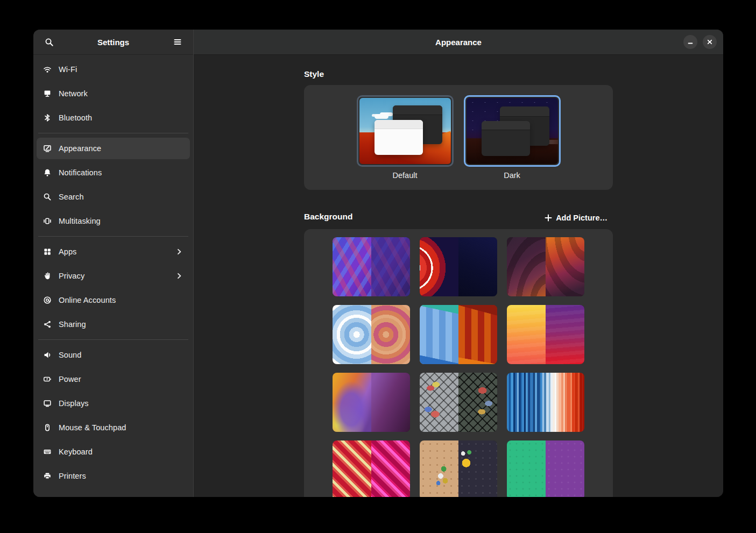  What do you see at coordinates (113, 221) in the screenshot?
I see `sidebar-item-multitasking: Multitasking` at bounding box center [113, 221].